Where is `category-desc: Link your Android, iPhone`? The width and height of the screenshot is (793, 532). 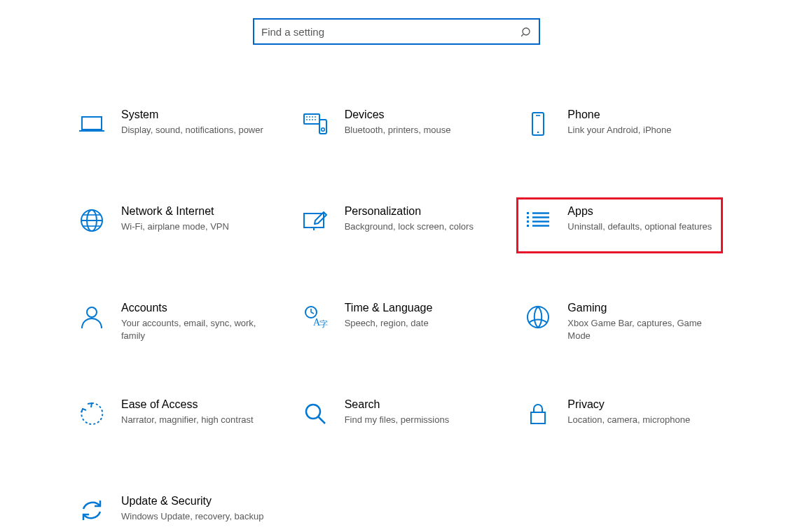 category-desc: Link your Android, iPhone is located at coordinates (641, 130).